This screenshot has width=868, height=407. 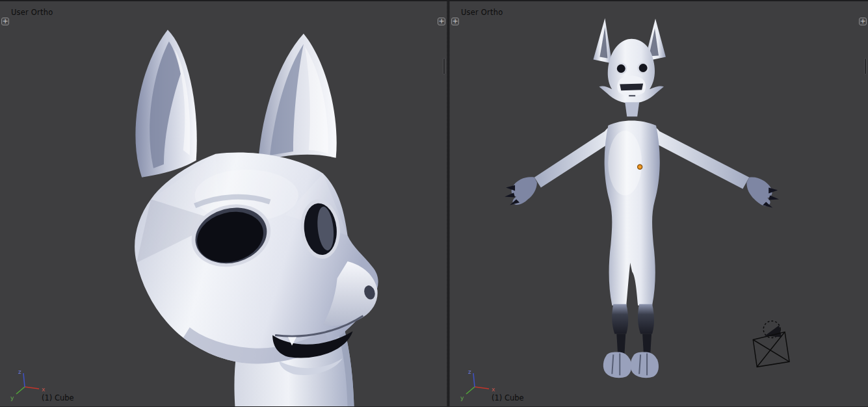 I want to click on shin-left, so click(x=620, y=319).